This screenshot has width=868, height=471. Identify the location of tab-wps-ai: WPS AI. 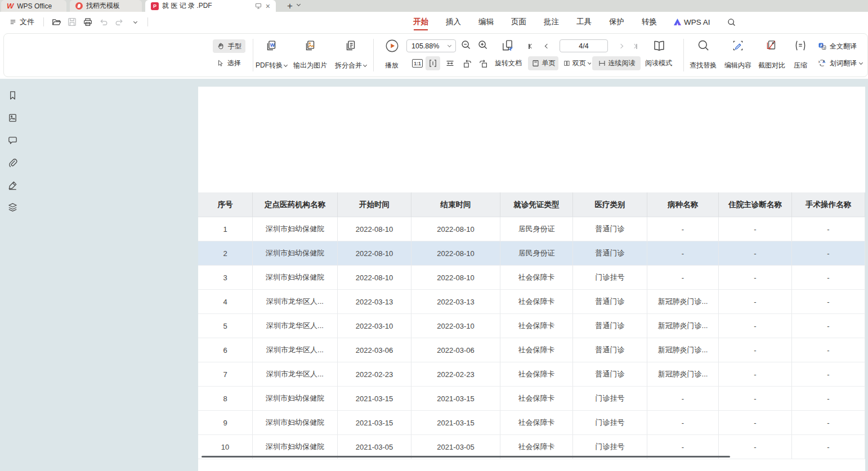
(692, 23).